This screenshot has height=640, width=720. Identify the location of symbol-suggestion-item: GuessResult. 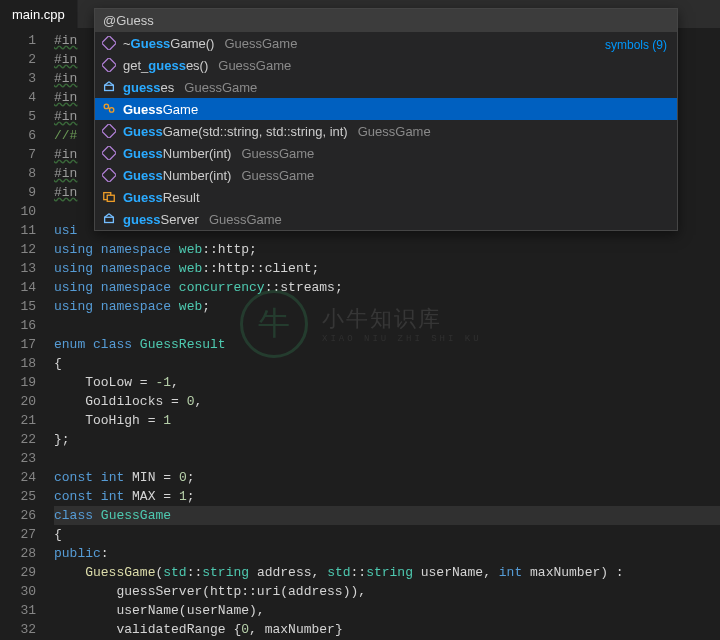
(386, 197).